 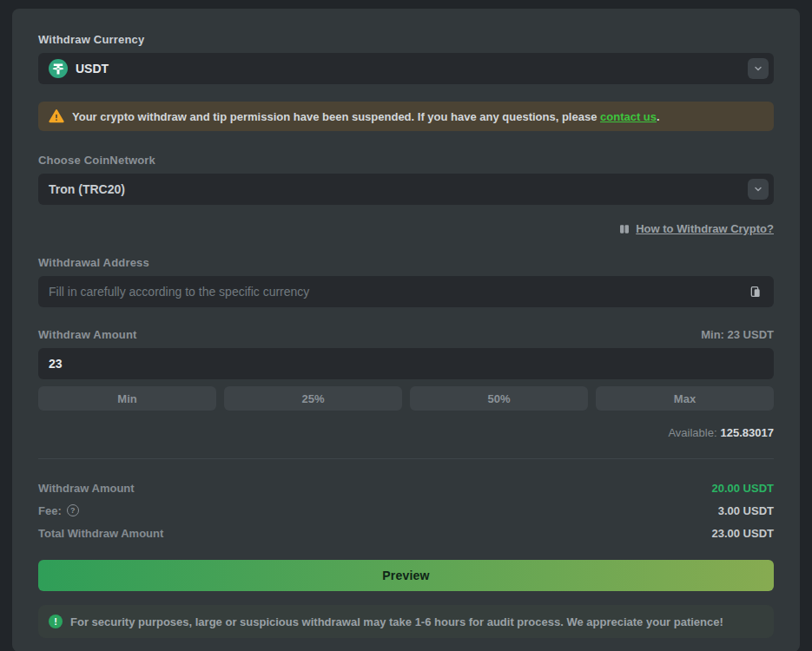 I want to click on available-label: Available:, so click(x=692, y=432).